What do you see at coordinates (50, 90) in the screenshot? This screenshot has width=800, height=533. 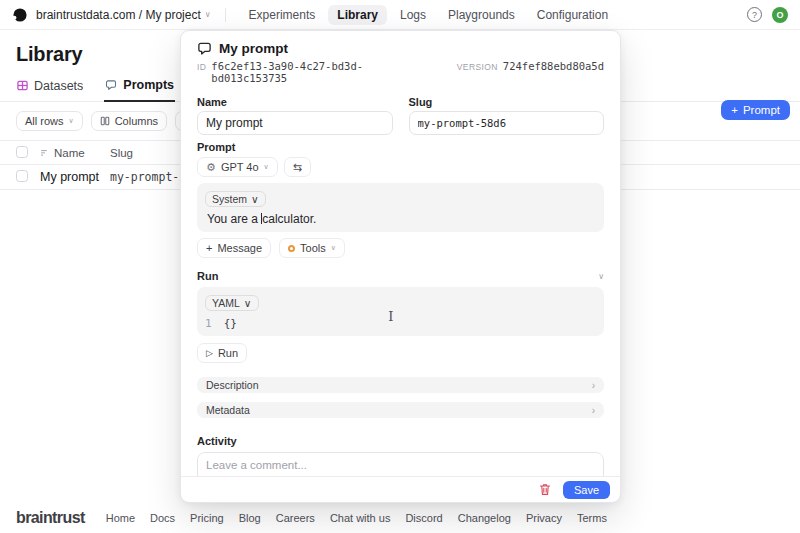 I see `tab-datasets: Datasets` at bounding box center [50, 90].